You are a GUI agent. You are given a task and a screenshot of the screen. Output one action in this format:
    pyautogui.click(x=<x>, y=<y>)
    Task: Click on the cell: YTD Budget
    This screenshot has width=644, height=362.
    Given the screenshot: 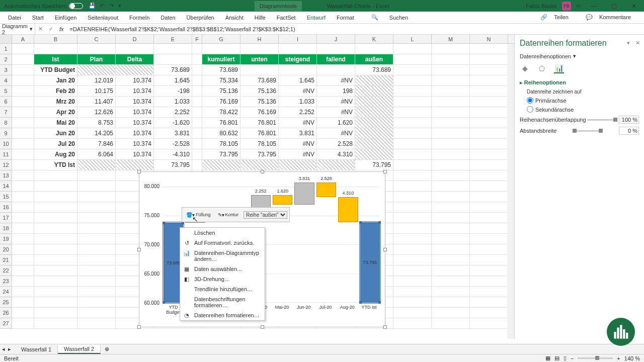 What is the action you would take?
    pyautogui.click(x=56, y=70)
    